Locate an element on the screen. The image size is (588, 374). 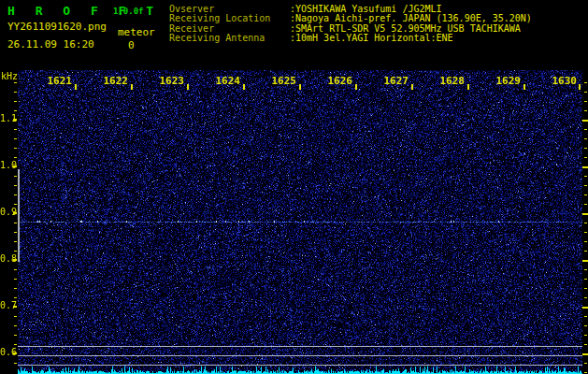
station-info: Ovserver :YOSHIKAWA Yasufumi /JG2MLI Rec… is located at coordinates (351, 24).